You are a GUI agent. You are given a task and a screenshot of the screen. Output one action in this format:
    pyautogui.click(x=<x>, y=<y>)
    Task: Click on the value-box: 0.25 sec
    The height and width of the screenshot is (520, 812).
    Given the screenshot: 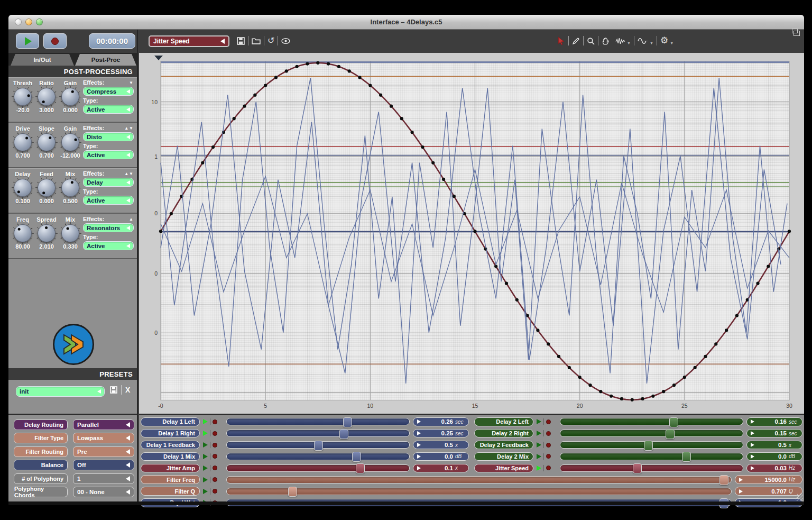 What is the action you would take?
    pyautogui.click(x=441, y=434)
    